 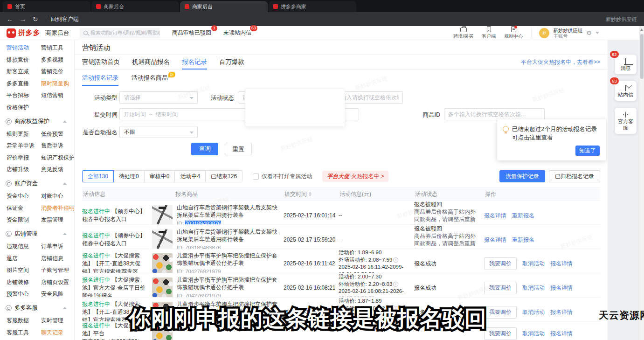 I want to click on sidebar-item: 平台招标, so click(x=24, y=95).